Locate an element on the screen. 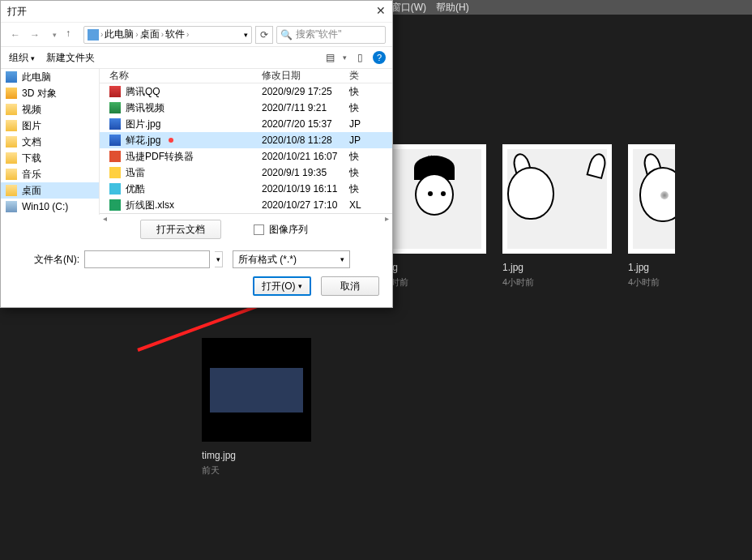  file-row: 迅雷 2020/9/1 19:35 快 is located at coordinates (246, 173).